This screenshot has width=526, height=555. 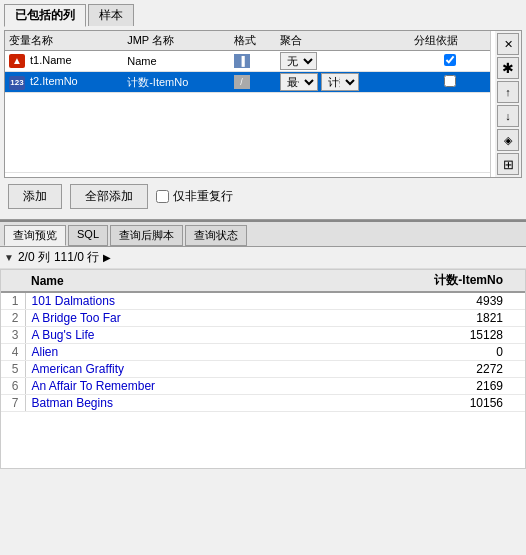 I want to click on count-cell: 2169, so click(x=419, y=386).